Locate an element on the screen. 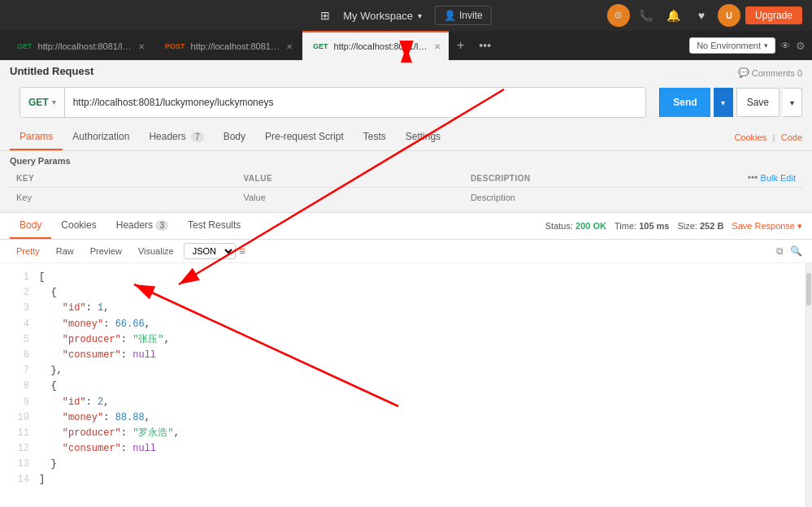 Image resolution: width=812 pixels, height=507 pixels. params-more-button: ••• is located at coordinates (753, 178).